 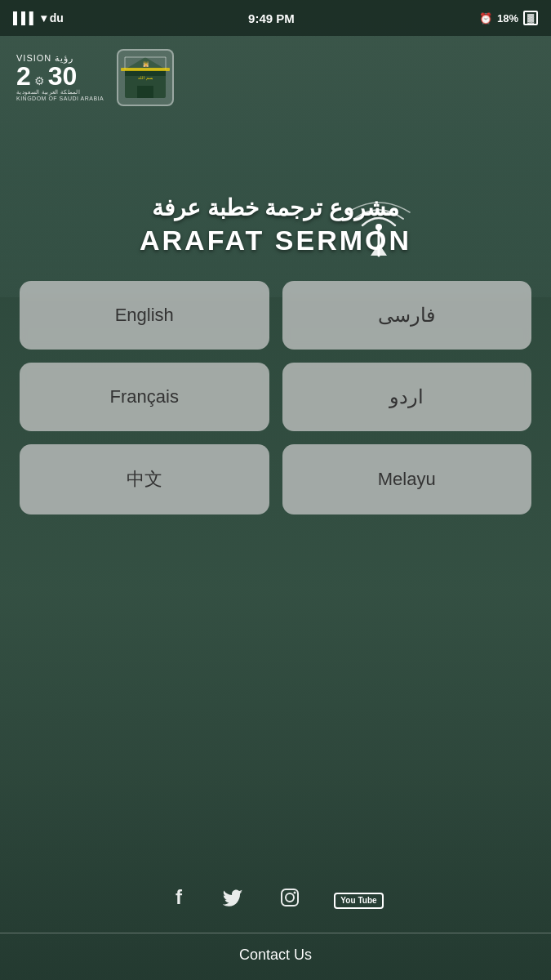 I want to click on battery-level: 18%, so click(x=508, y=18).